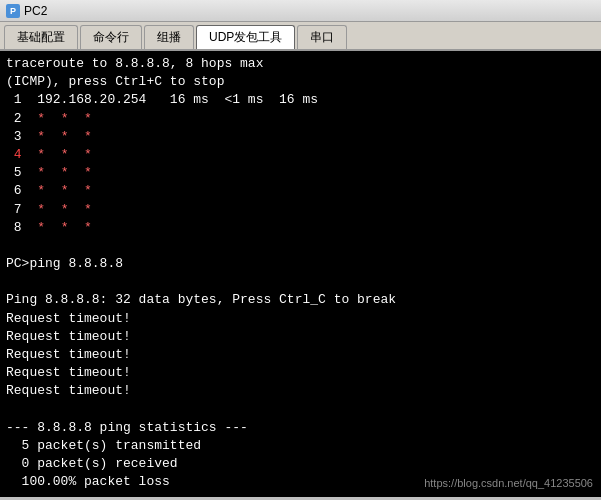 Image resolution: width=601 pixels, height=500 pixels. What do you see at coordinates (300, 391) in the screenshot?
I see `line-timeout-5: Request timeout!` at bounding box center [300, 391].